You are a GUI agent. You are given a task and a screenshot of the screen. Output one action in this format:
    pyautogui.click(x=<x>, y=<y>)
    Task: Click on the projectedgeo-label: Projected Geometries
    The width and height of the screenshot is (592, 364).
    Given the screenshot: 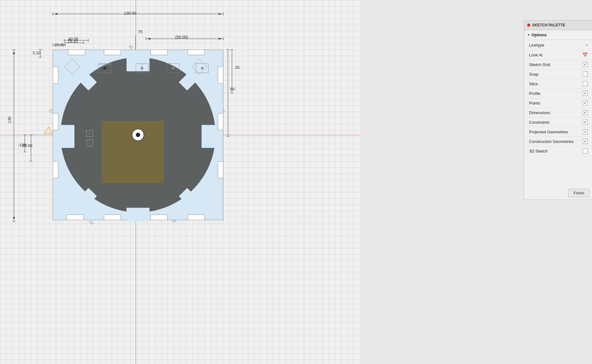 What is the action you would take?
    pyautogui.click(x=549, y=132)
    